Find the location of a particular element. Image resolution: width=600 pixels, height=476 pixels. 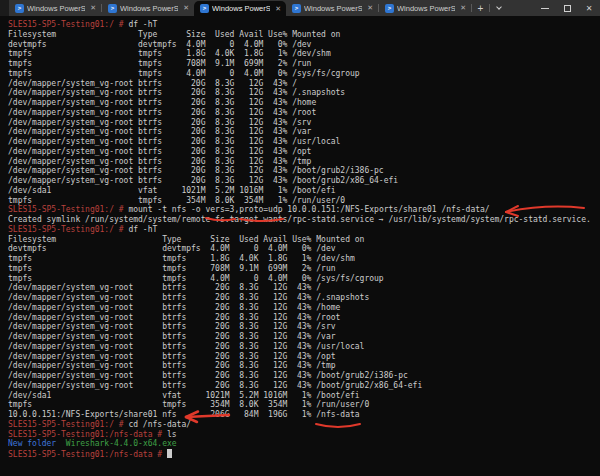

new-tab-button: + is located at coordinates (480, 8).